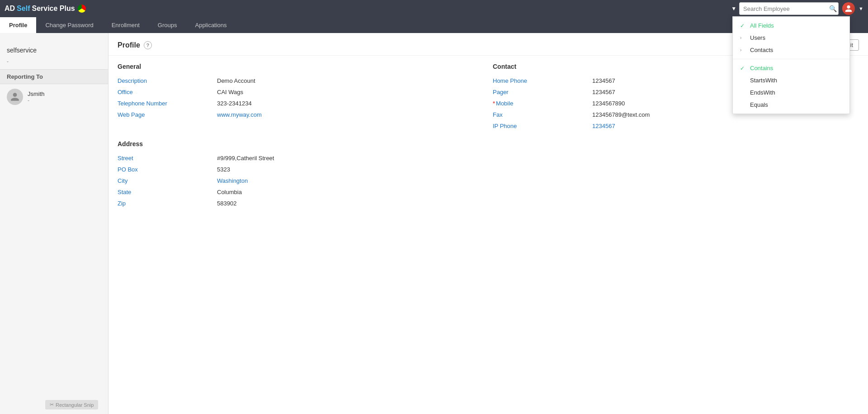 The width and height of the screenshot is (868, 414). Describe the element at coordinates (129, 45) in the screenshot. I see `profile-title-text: Profile` at that location.